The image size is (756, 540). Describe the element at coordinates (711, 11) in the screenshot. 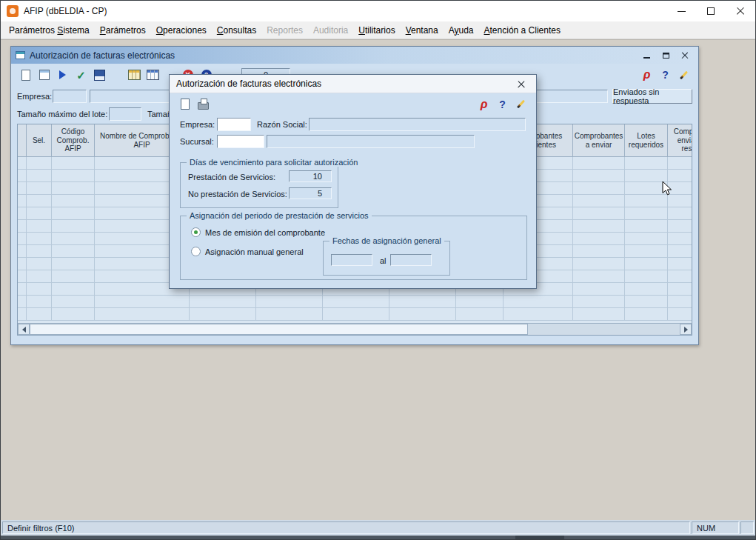

I see `maximize-icon` at that location.